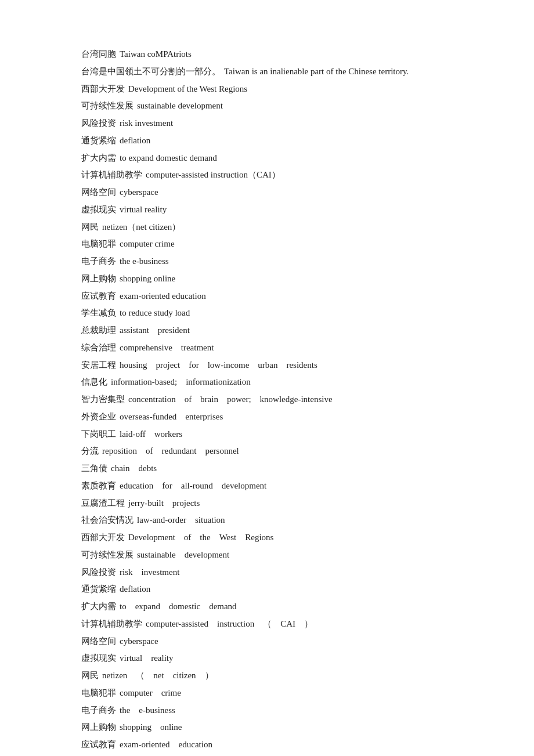 The image size is (534, 756). I want to click on chinese-term: 虚拟现实, so click(99, 658).